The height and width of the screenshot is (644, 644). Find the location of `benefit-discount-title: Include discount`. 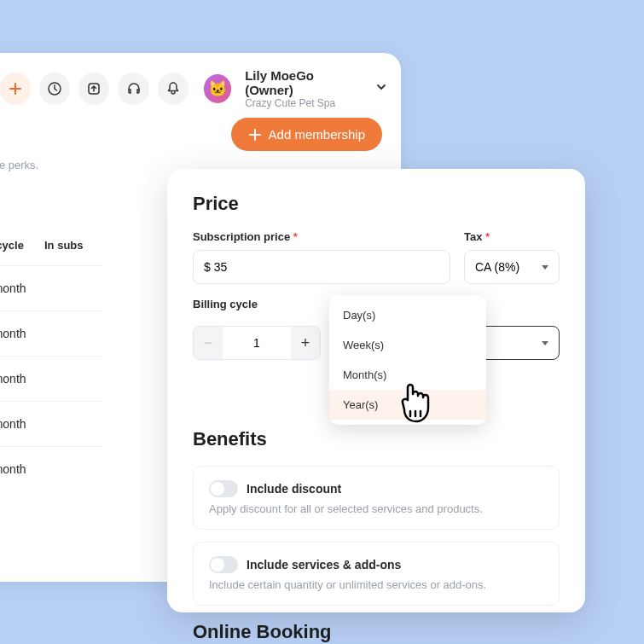

benefit-discount-title: Include discount is located at coordinates (293, 489).